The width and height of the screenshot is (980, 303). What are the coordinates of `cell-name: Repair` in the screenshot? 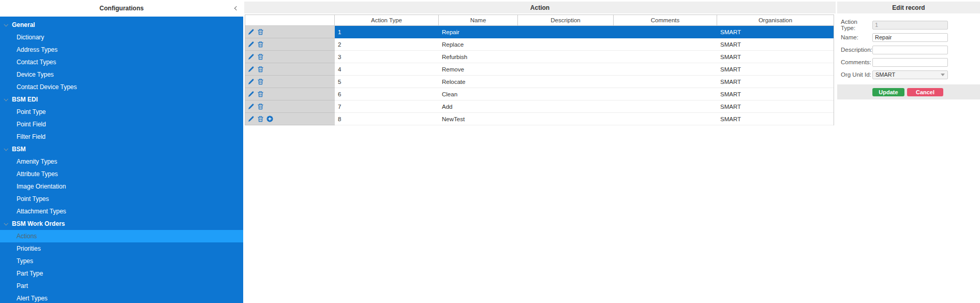 It's located at (478, 32).